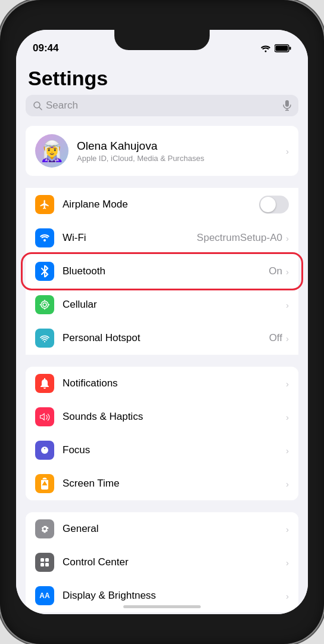 This screenshot has width=324, height=644. I want to click on profile-item: 🧝‍♀️ Olena Kahujova Apple ID, iCloud, Me…, so click(162, 151).